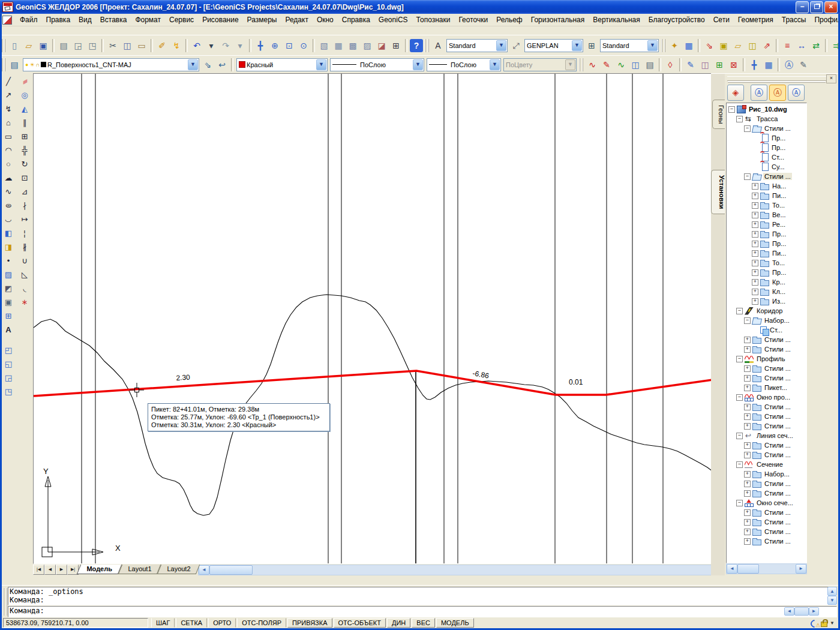 Image resolution: width=840 pixels, height=630 pixels. Describe the element at coordinates (718, 192) in the screenshot. I see `side-tab-1: Установки` at that location.